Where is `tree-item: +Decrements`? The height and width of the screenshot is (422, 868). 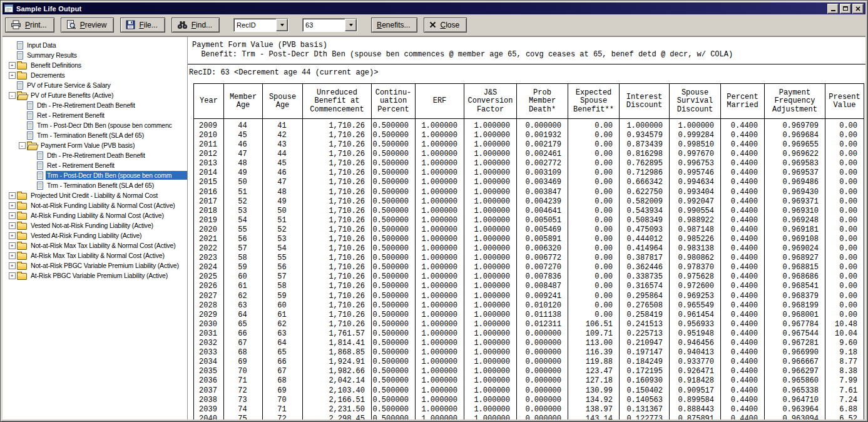 tree-item: +Decrements is located at coordinates (95, 75).